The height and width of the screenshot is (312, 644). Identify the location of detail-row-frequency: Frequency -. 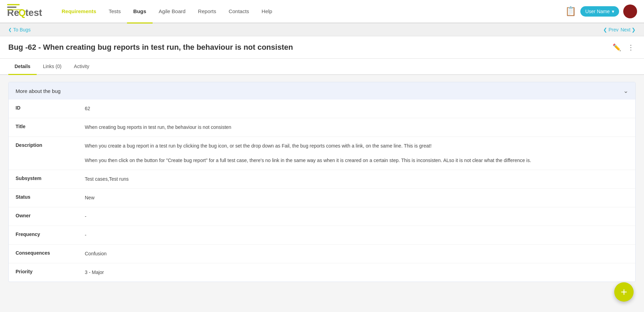
(322, 235).